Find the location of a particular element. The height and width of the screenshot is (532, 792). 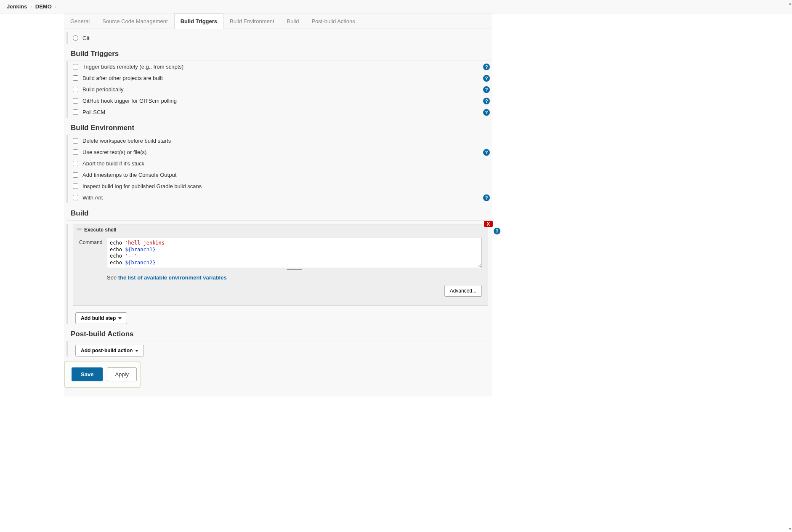

scm-git-radio is located at coordinates (76, 38).